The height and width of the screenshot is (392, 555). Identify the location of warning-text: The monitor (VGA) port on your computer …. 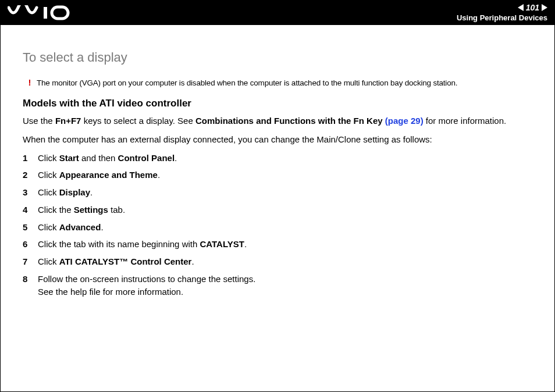
(247, 83).